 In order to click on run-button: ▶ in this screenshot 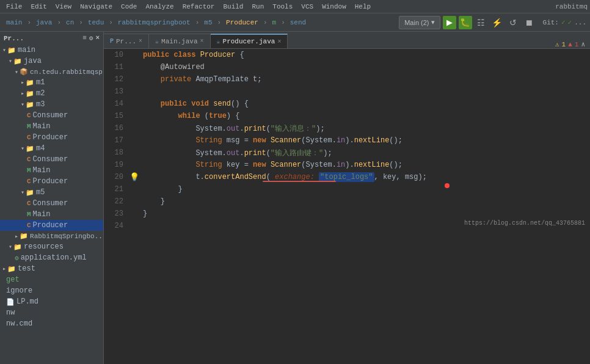, I will do `click(450, 23)`.